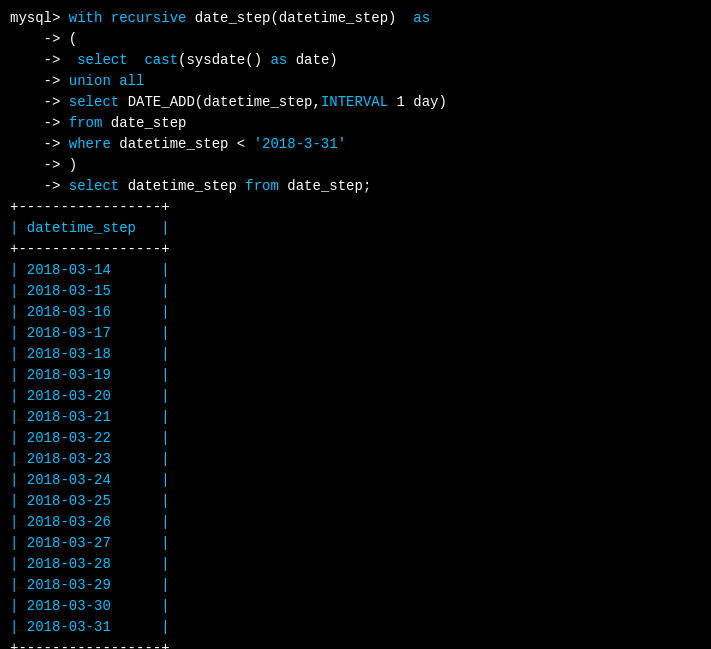  What do you see at coordinates (356, 396) in the screenshot?
I see `table-row: | 2018-03-20 |` at bounding box center [356, 396].